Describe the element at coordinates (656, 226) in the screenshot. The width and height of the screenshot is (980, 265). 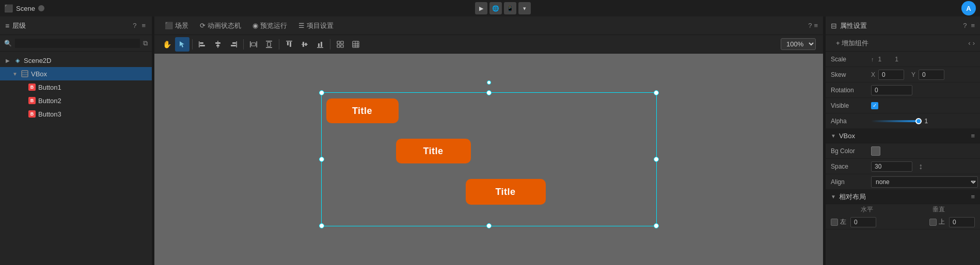
I see `handle-bottom-right` at that location.